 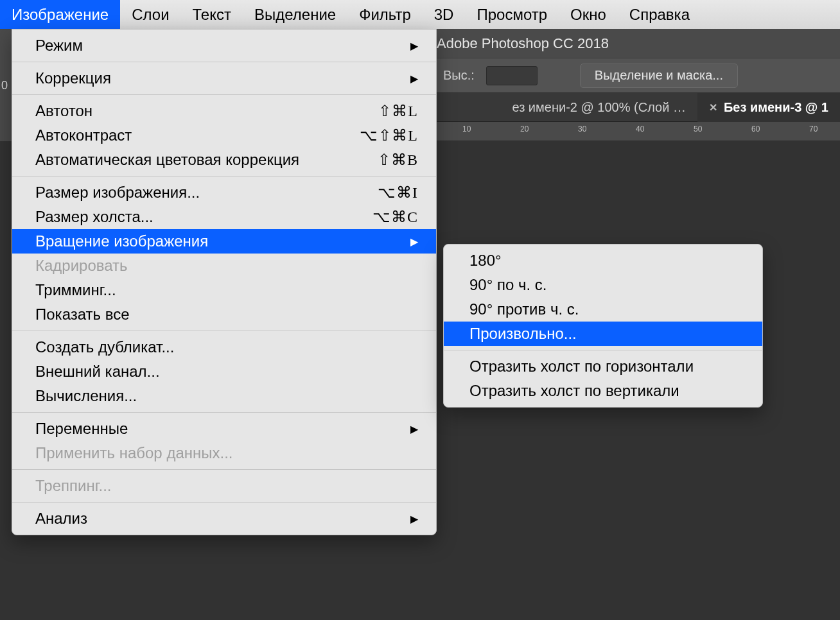 I want to click on menu-label: 3D, so click(x=444, y=15).